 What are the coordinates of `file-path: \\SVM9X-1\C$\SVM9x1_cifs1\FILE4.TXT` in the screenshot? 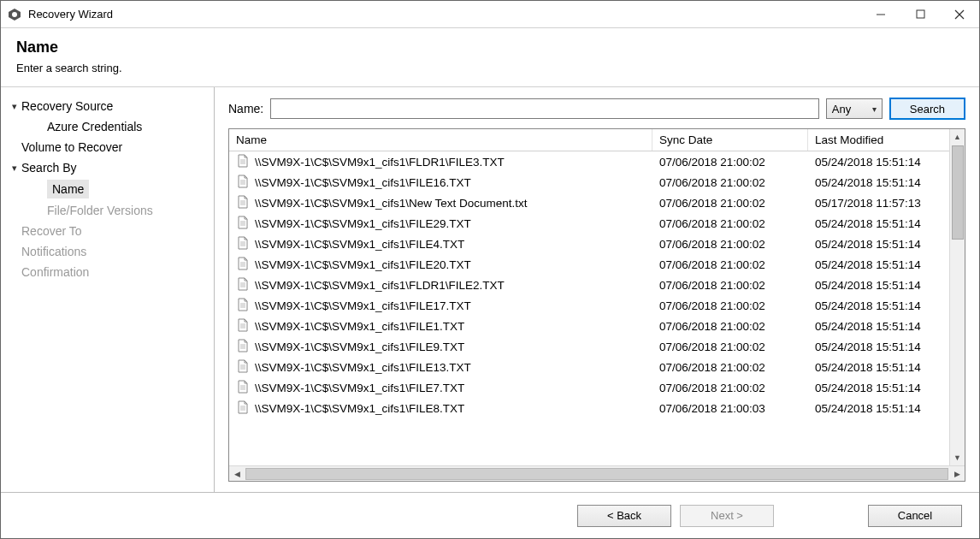 It's located at (359, 245).